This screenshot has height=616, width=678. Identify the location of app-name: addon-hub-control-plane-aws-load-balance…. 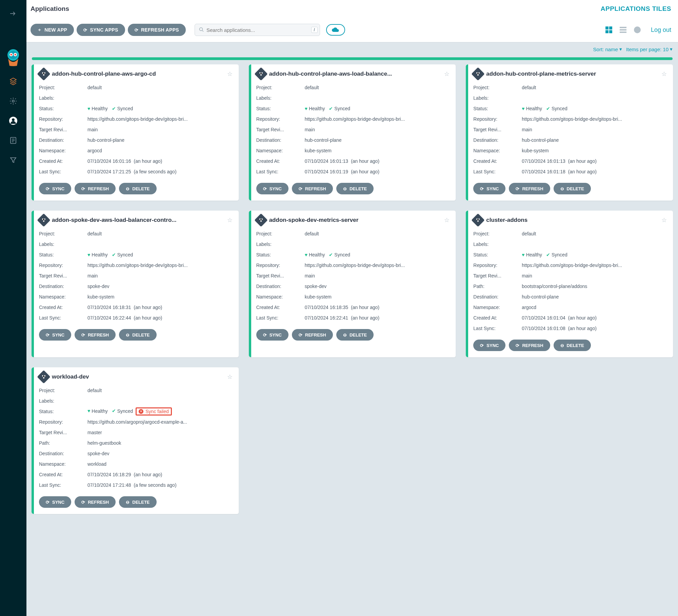
(355, 74).